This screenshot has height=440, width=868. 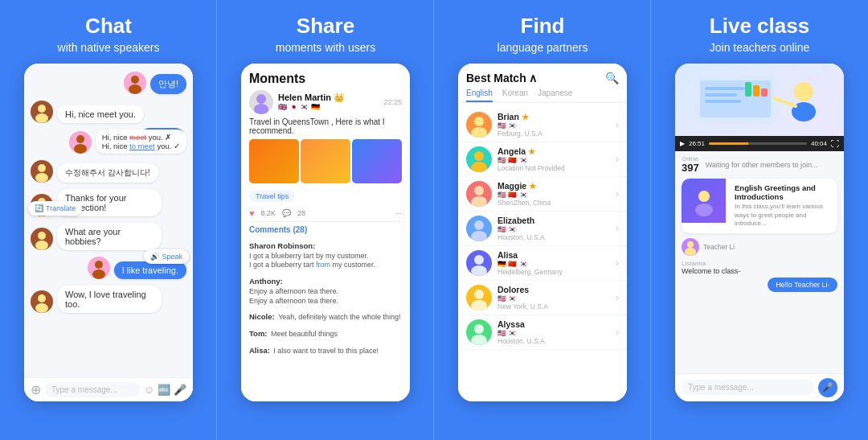 What do you see at coordinates (784, 206) in the screenshot?
I see `class-info: English Greetings and Introductions In t…` at bounding box center [784, 206].